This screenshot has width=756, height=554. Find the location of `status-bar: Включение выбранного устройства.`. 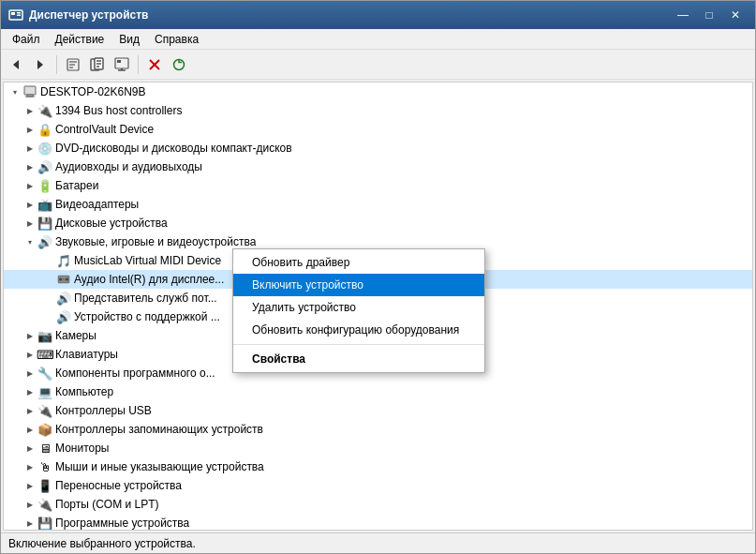

status-bar: Включение выбранного устройства. is located at coordinates (378, 543).